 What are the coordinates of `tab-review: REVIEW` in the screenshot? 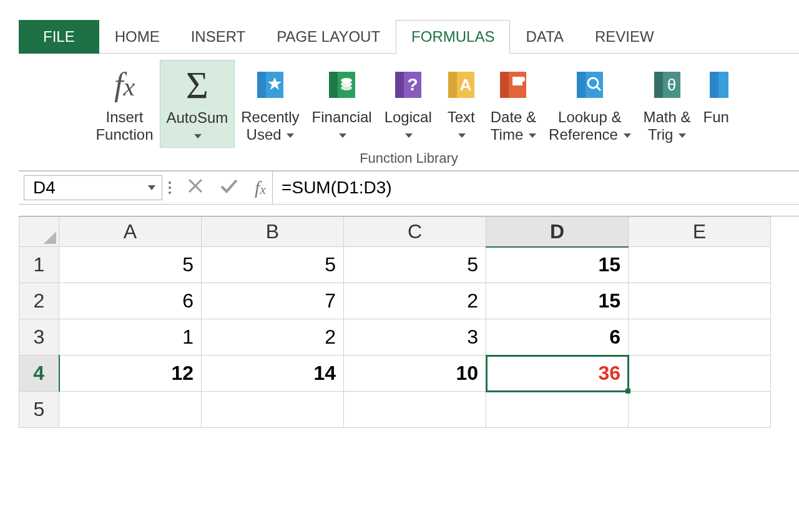 It's located at (624, 37).